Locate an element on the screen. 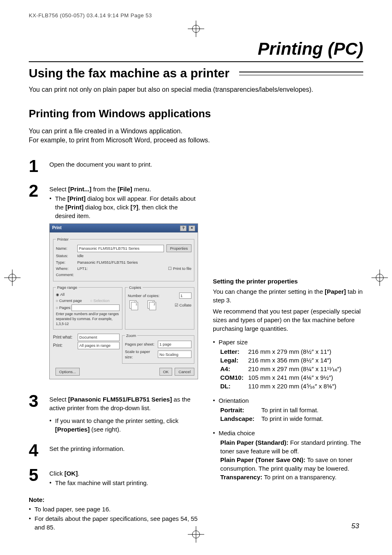 Image resolution: width=392 pixels, height=555 pixels. s5-post: . is located at coordinates (78, 473).